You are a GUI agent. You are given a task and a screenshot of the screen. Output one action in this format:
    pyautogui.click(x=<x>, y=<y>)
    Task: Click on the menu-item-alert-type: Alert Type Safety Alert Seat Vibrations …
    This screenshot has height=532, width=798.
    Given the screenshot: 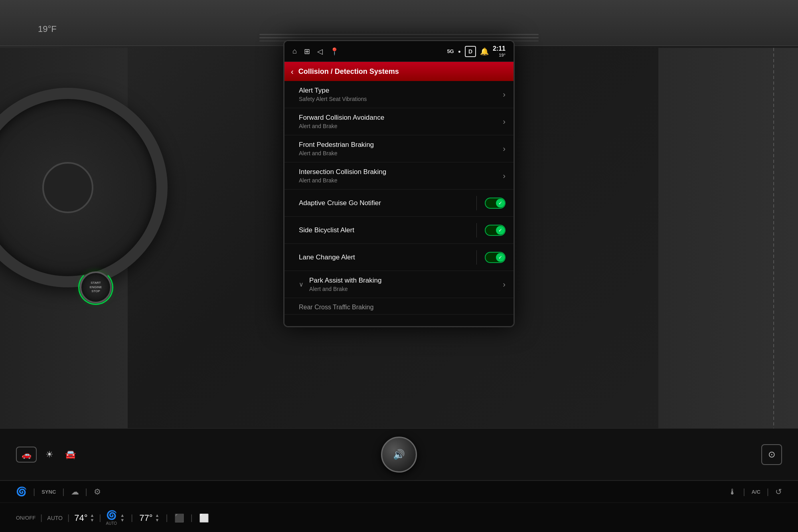 What is the action you would take?
    pyautogui.click(x=399, y=95)
    